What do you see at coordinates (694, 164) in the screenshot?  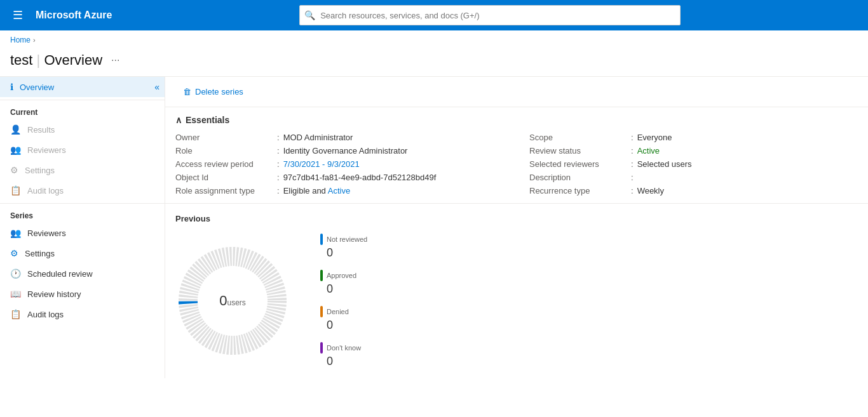 I see `essentials-row-selected-reviewers: Selected reviewers : Selected users` at bounding box center [694, 164].